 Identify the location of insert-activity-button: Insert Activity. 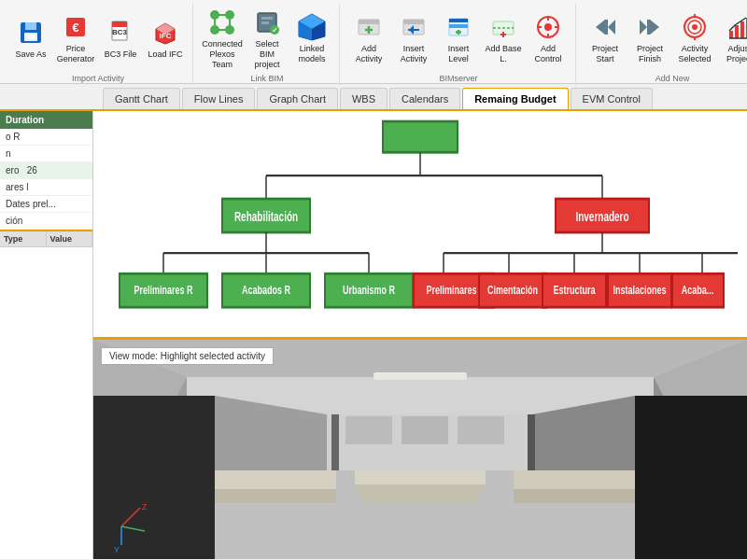
(414, 37).